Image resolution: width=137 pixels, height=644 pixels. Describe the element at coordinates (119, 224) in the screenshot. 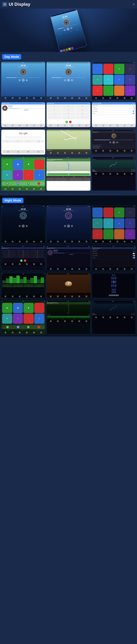

I see `night-app-bt: ◉` at that location.